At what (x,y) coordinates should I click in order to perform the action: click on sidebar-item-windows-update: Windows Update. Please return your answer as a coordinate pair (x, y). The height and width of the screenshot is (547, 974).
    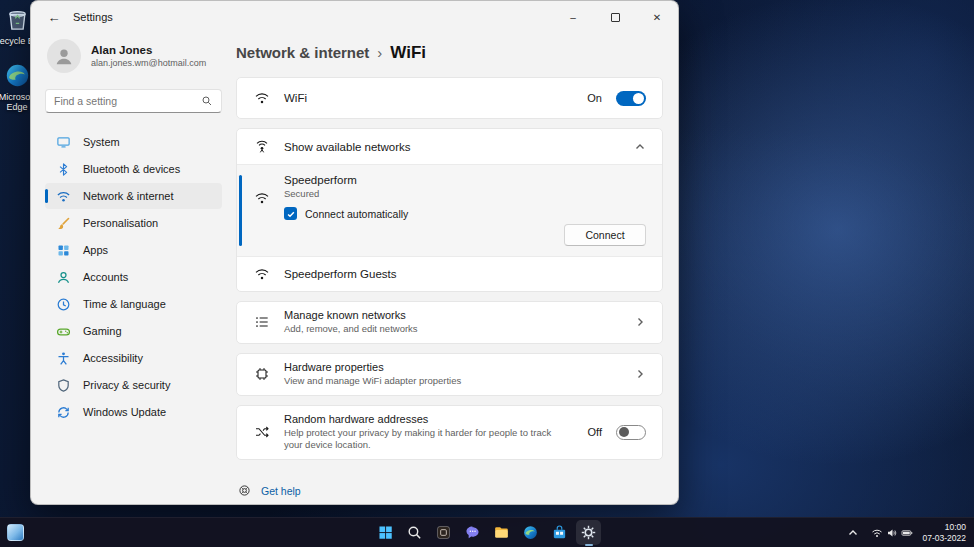
    Looking at the image, I should click on (134, 412).